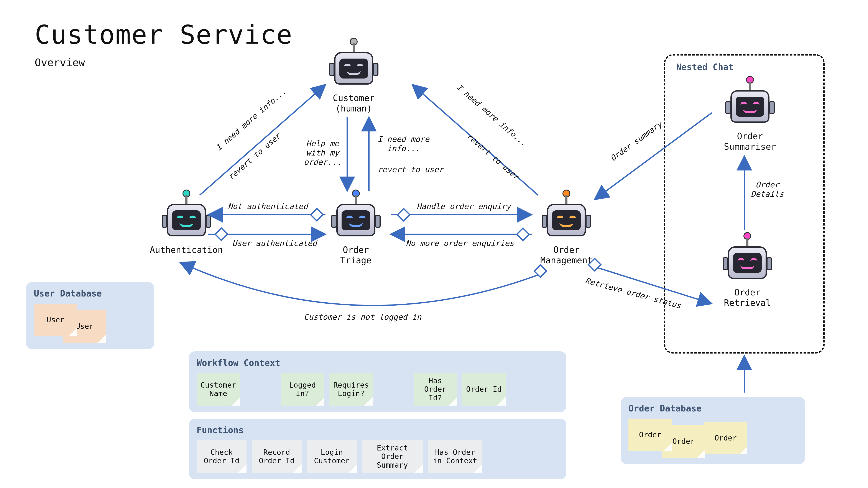 This screenshot has height=488, width=868. What do you see at coordinates (274, 243) in the screenshot?
I see `edge-auth-to-triage-label: User authenticated` at bounding box center [274, 243].